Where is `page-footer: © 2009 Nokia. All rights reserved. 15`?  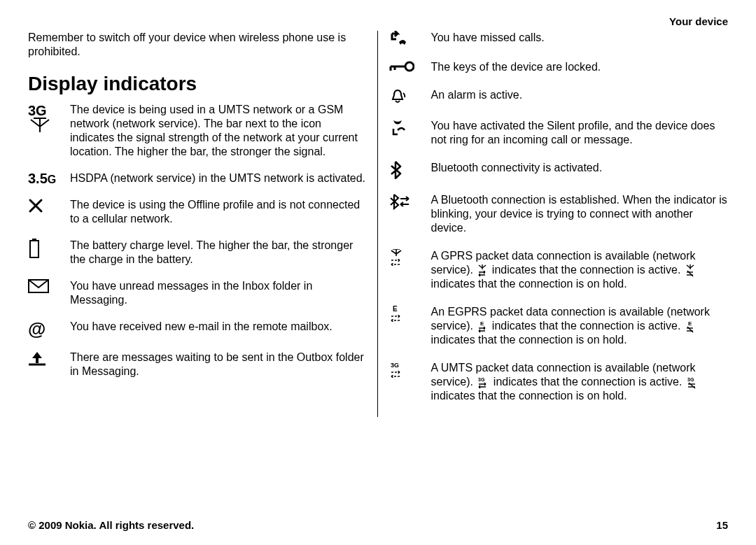
page-footer: © 2009 Nokia. All rights reserved. 15 is located at coordinates (378, 525).